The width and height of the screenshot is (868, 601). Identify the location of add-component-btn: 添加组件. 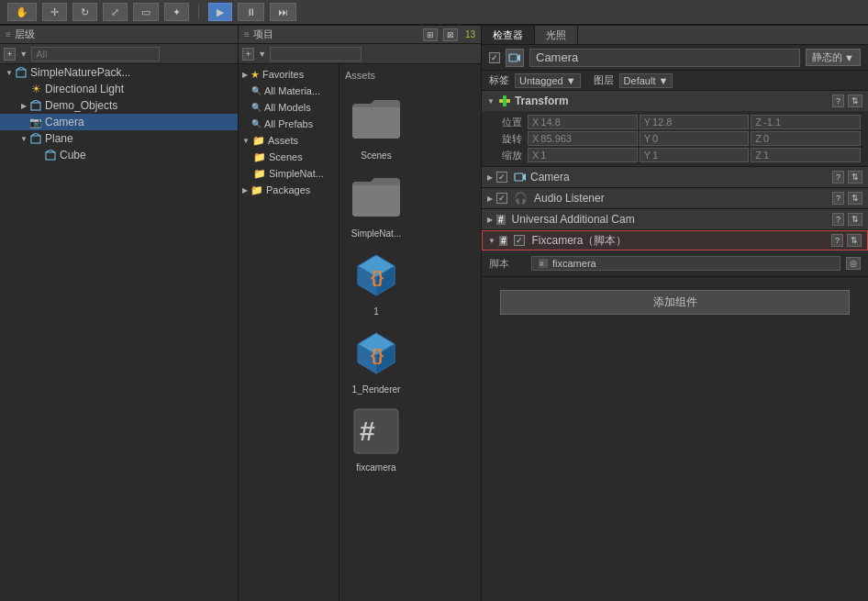
(675, 303).